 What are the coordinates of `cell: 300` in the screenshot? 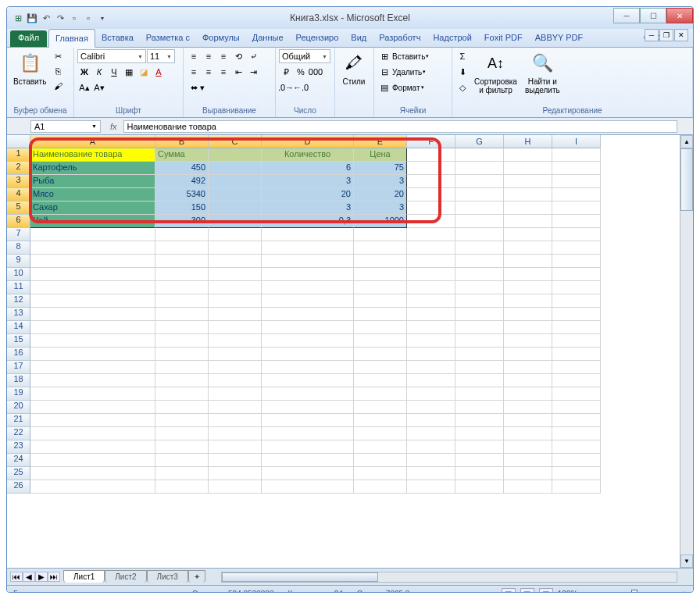 It's located at (182, 222).